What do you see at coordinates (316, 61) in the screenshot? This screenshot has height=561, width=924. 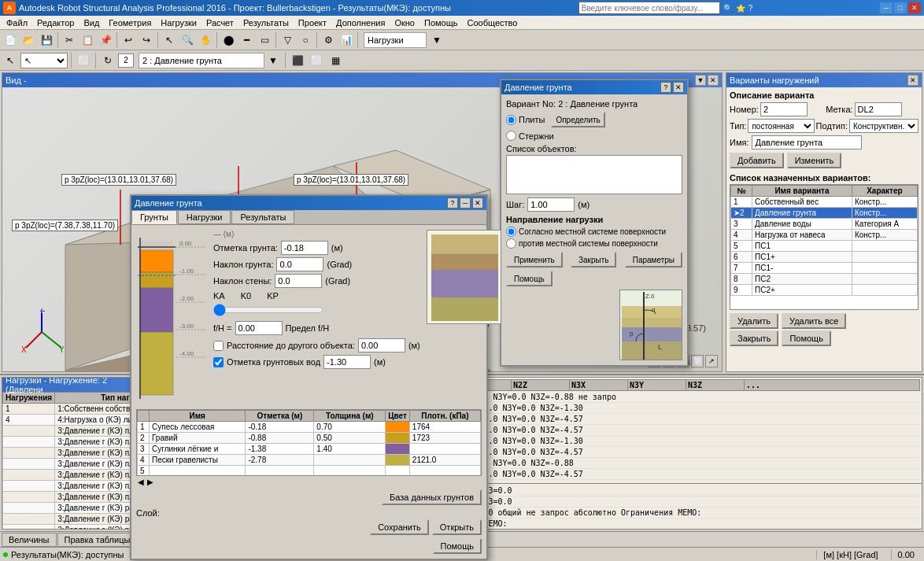 I see `icon2-button: ⬜` at bounding box center [316, 61].